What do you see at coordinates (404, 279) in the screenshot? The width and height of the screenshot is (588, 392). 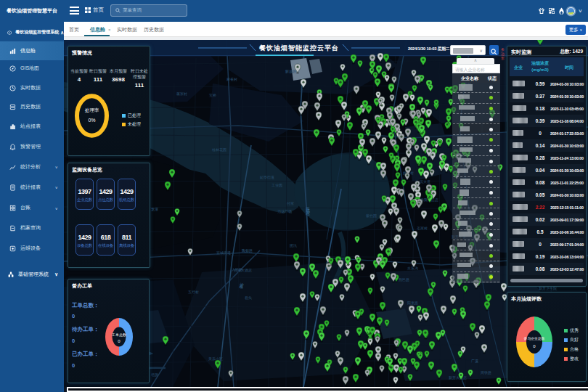 I see `svg-text: 荆邑路` at bounding box center [404, 279].